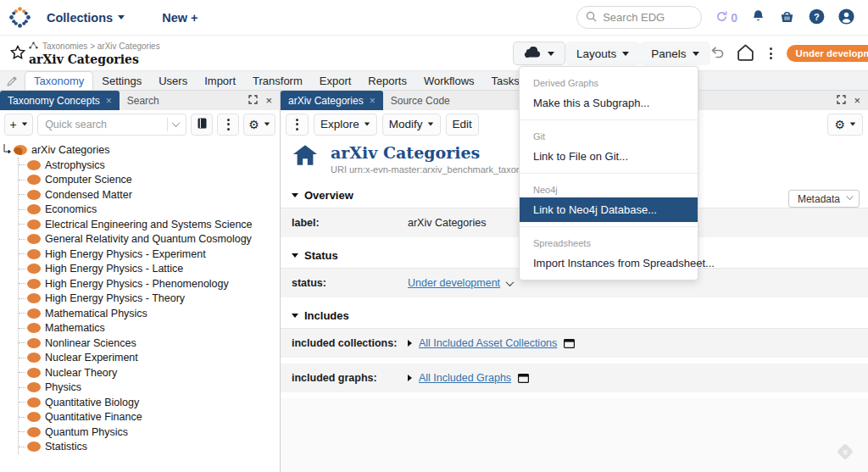  I want to click on undo-button, so click(717, 53).